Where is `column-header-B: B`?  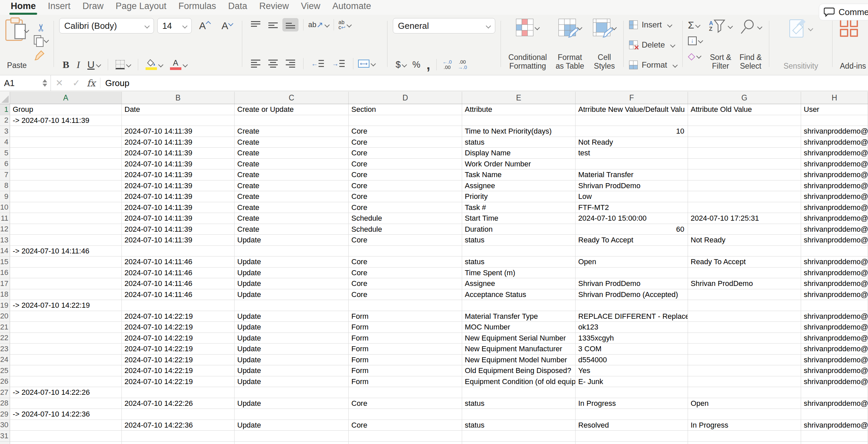 column-header-B: B is located at coordinates (178, 98).